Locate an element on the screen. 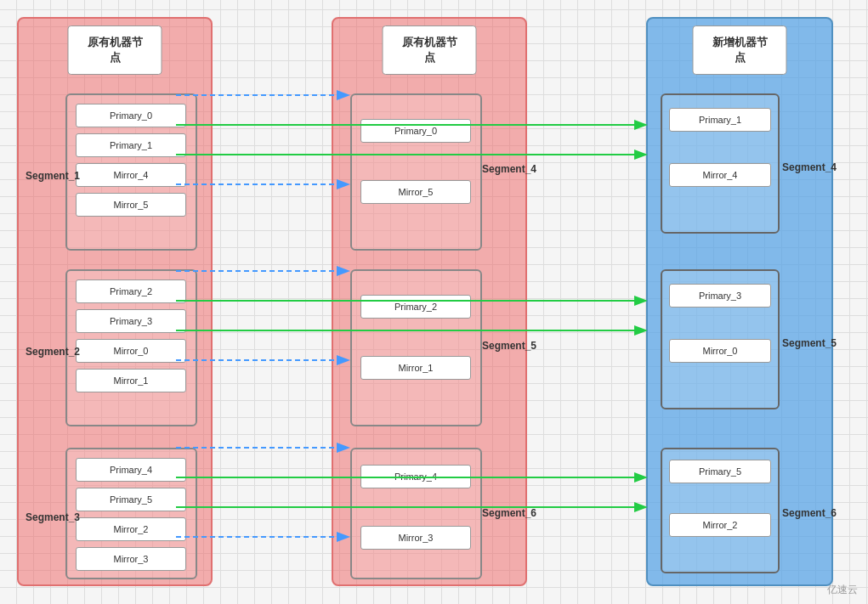 Image resolution: width=868 pixels, height=604 pixels. mid-shard-mirror5: Mirror_5 is located at coordinates (416, 192).